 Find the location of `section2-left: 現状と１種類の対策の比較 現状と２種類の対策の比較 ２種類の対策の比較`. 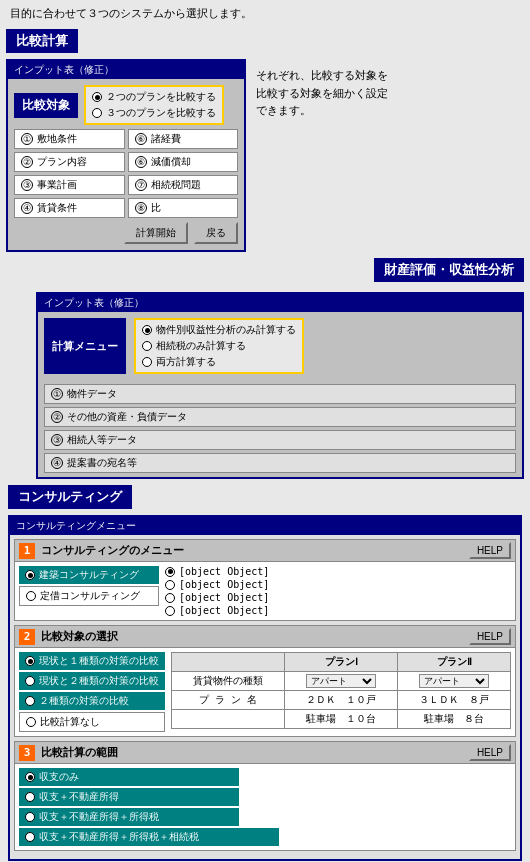

section2-left: 現状と１種類の対策の比較 現状と２種類の対策の比較 ２種類の対策の比較 is located at coordinates (92, 692).